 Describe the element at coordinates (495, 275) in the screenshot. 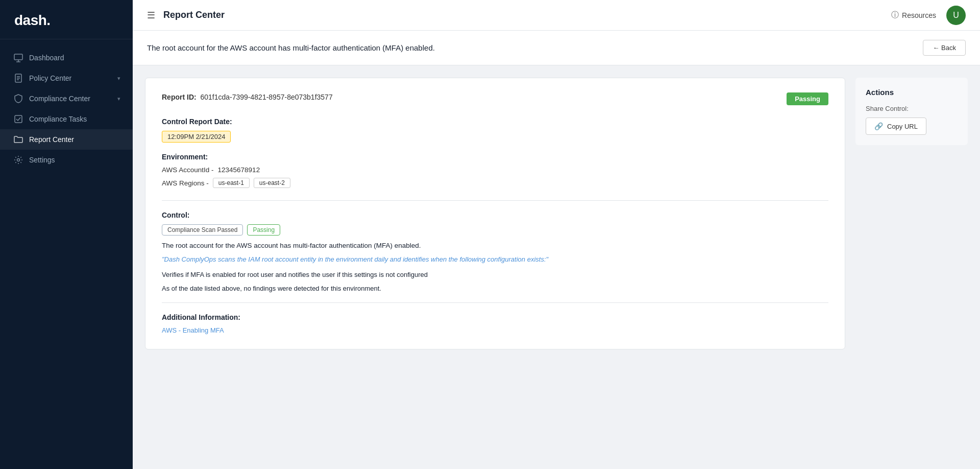

I see `control-verifies: Verifies if MFA is enabled for root user…` at that location.